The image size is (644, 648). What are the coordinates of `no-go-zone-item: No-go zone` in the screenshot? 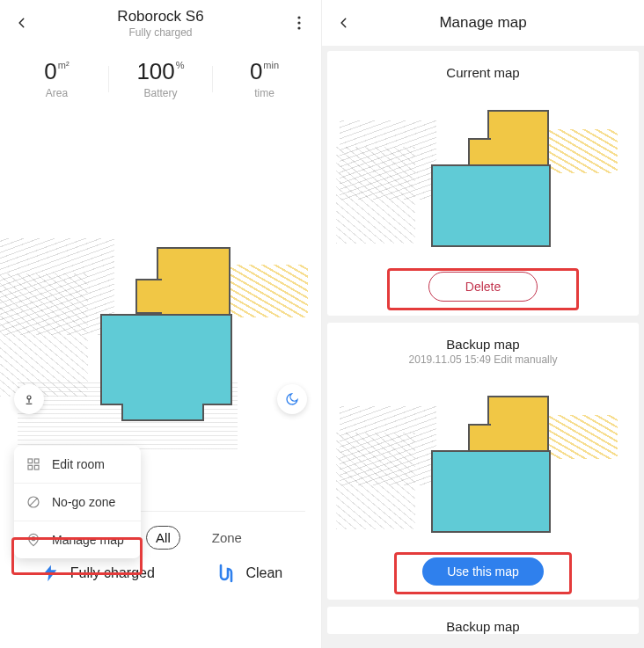 It's located at (77, 501).